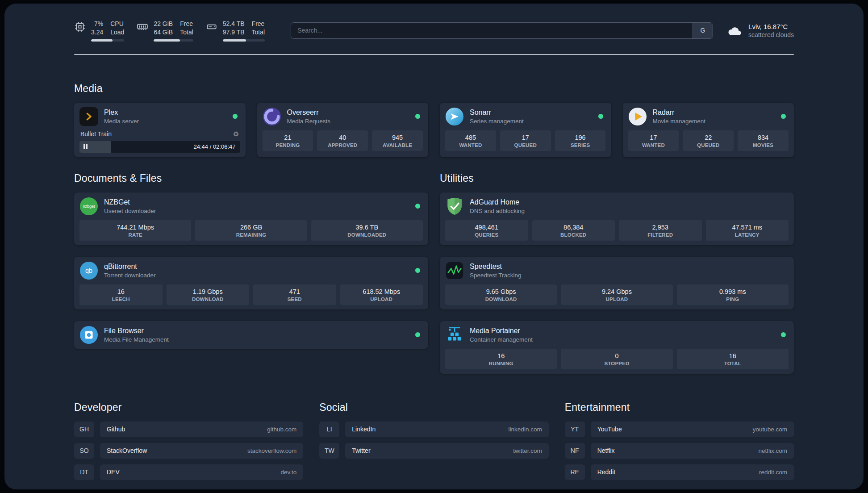 The width and height of the screenshot is (868, 493). I want to click on service-name: Speedtest, so click(496, 267).